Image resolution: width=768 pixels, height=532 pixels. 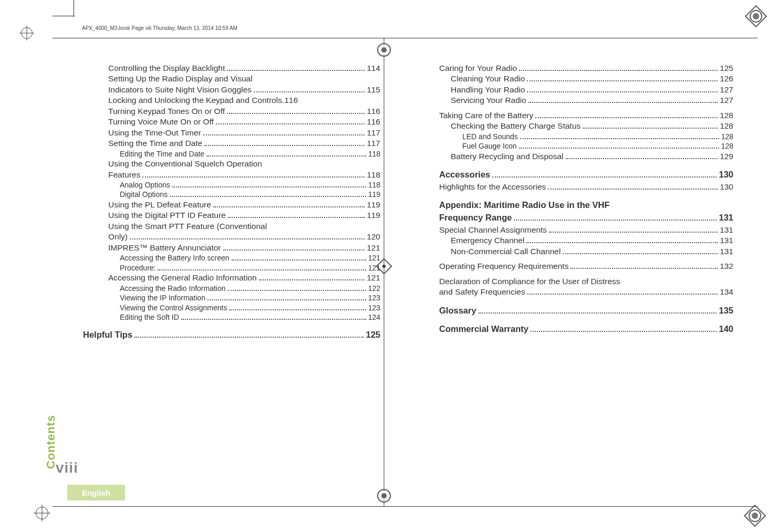 What do you see at coordinates (238, 317) in the screenshot?
I see `toc-entry: Editing the Soft ID124` at bounding box center [238, 317].